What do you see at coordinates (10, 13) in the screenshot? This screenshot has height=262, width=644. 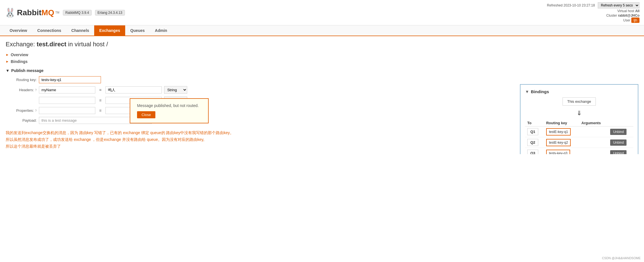 I see `rabbit-icon: 🐰` at bounding box center [10, 13].